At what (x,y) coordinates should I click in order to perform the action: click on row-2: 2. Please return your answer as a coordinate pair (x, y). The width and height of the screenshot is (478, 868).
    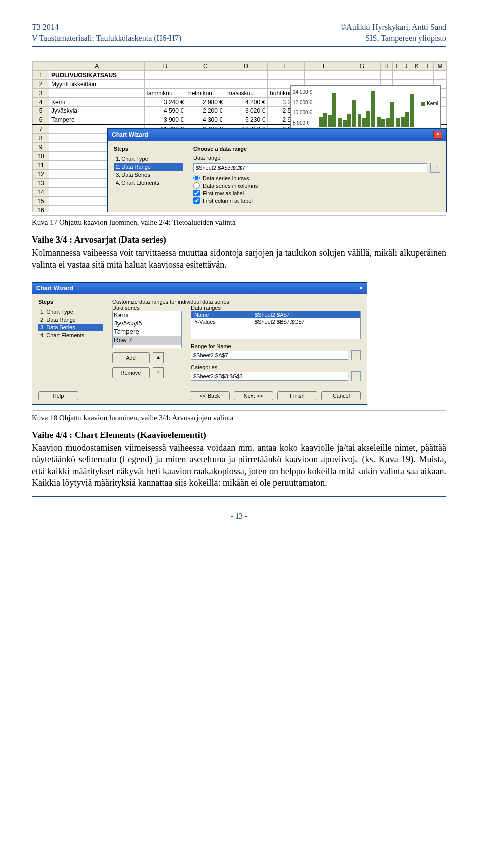
    Looking at the image, I should click on (41, 84).